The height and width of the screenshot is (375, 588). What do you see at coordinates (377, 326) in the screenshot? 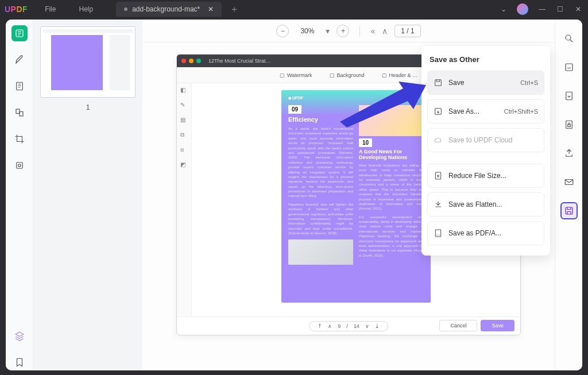
I see `pager-last-icon: ⤓` at bounding box center [377, 326].